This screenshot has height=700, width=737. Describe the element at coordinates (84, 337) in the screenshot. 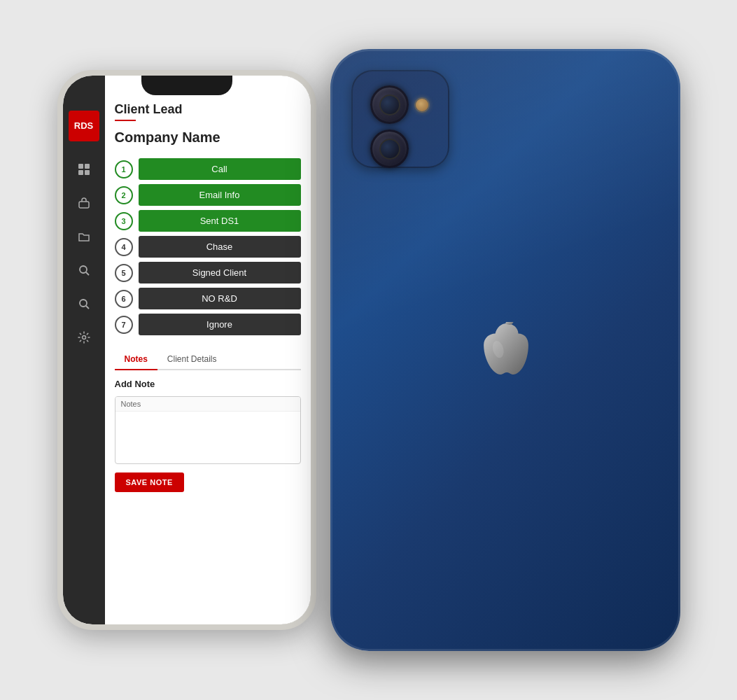

I see `sidebar-icon-settings` at that location.